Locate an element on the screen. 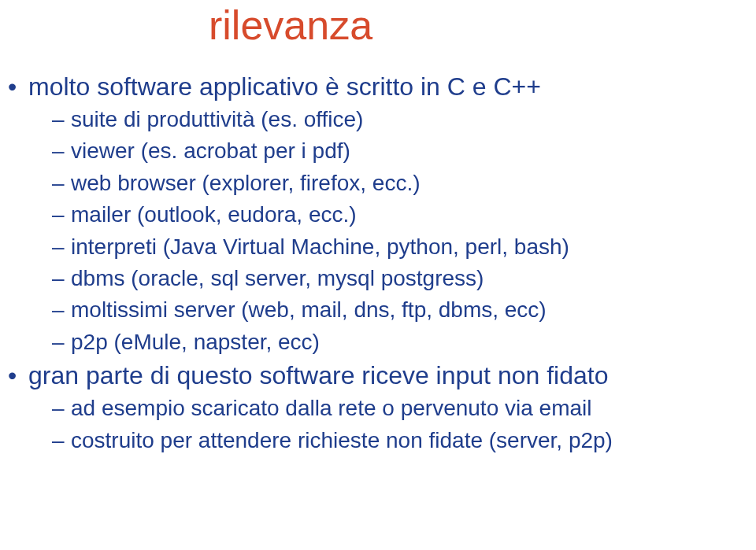 This screenshot has width=756, height=550. bullet-text: molto software applicativo è scritto in … is located at coordinates (392, 87).